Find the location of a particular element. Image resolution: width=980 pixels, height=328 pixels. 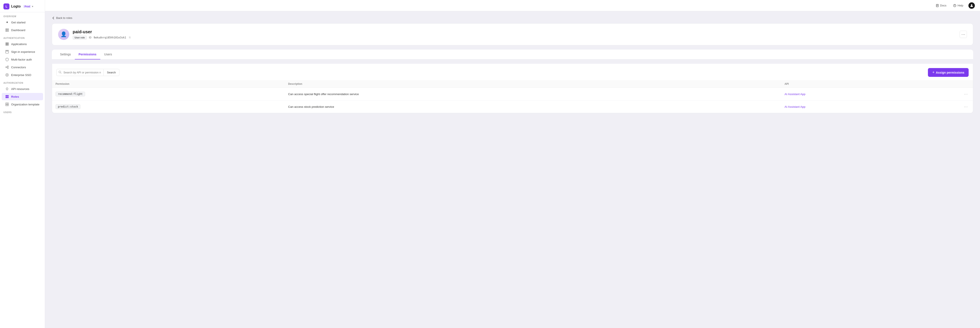

role-card-info: 👤 paid-user User role ID 9wkudnrqi85hh10… is located at coordinates (94, 34).